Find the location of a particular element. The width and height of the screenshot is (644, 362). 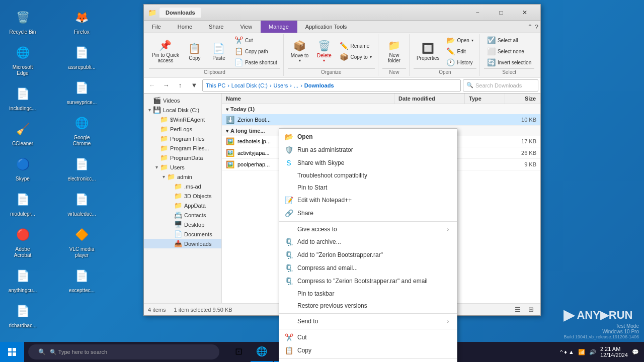

ribbon-tab-apptools: Application Tools is located at coordinates (326, 27).